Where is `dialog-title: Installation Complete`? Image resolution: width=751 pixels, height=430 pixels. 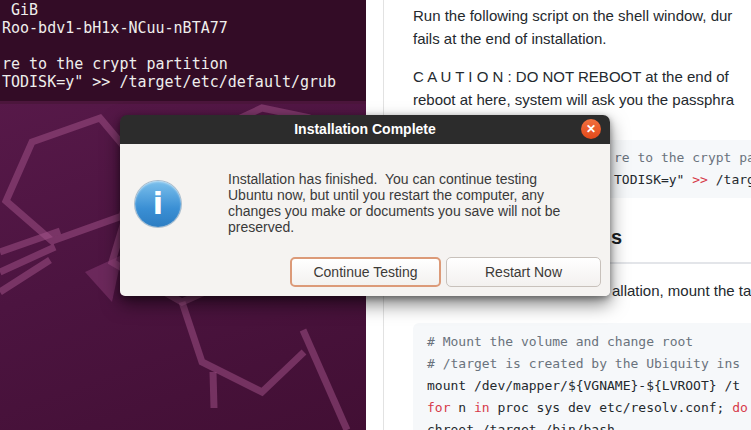
dialog-title: Installation Complete is located at coordinates (365, 130).